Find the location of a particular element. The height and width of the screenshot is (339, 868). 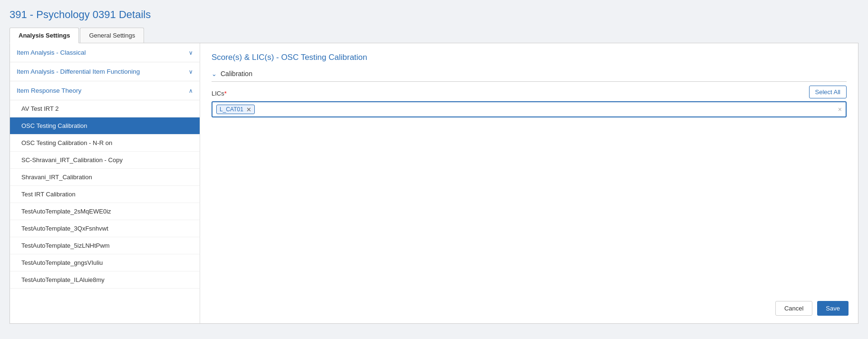

lics-field-block: LICs* Select All L_CAT01 ✕ × is located at coordinates (529, 102).